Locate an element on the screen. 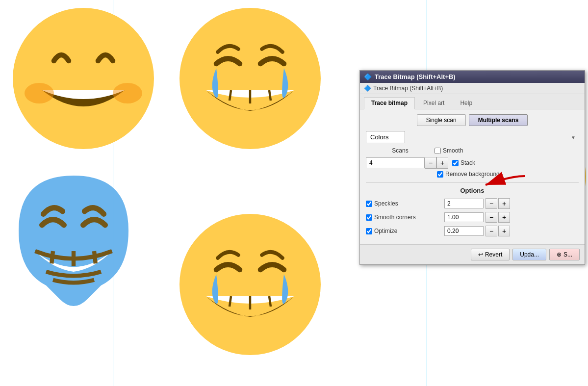 Image resolution: width=588 pixels, height=386 pixels. smooth-corners-label-text: Smooth corners is located at coordinates (395, 217).